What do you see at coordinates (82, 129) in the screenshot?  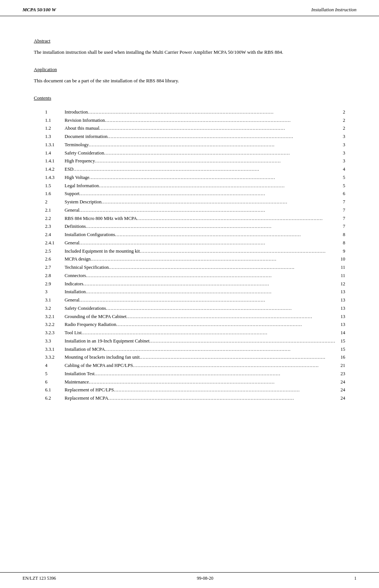 I see `toc-title-text: About this manual` at bounding box center [82, 129].